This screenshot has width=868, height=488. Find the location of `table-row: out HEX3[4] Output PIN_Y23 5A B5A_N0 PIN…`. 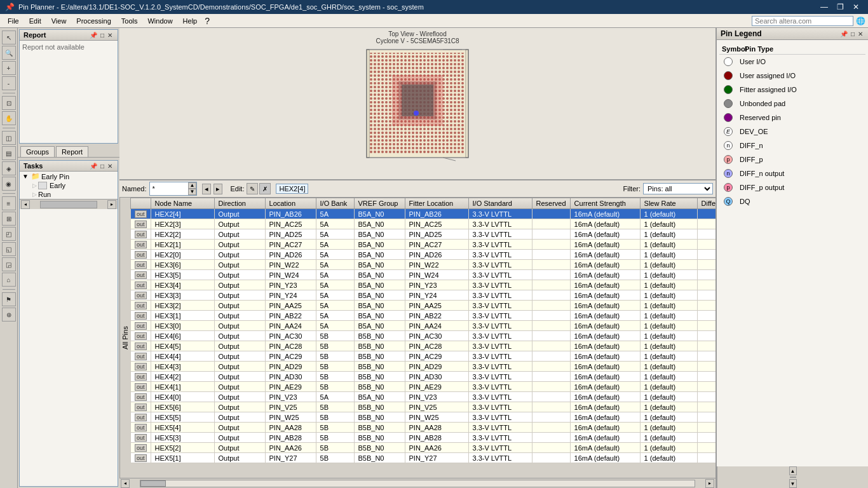

table-row: out HEX3[4] Output PIN_Y23 5A B5A_N0 PIN… is located at coordinates (423, 285).